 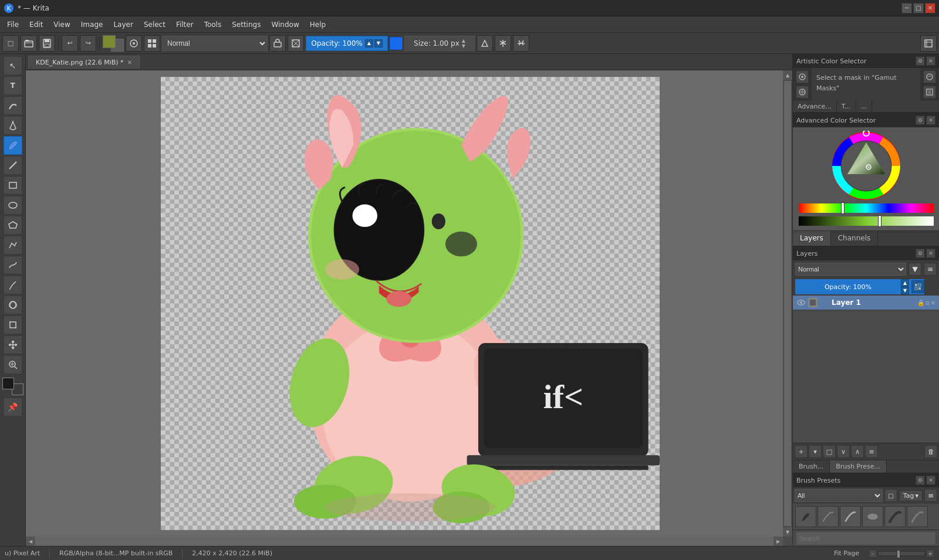 What do you see at coordinates (70, 43) in the screenshot?
I see `undo-button: ↩` at bounding box center [70, 43].